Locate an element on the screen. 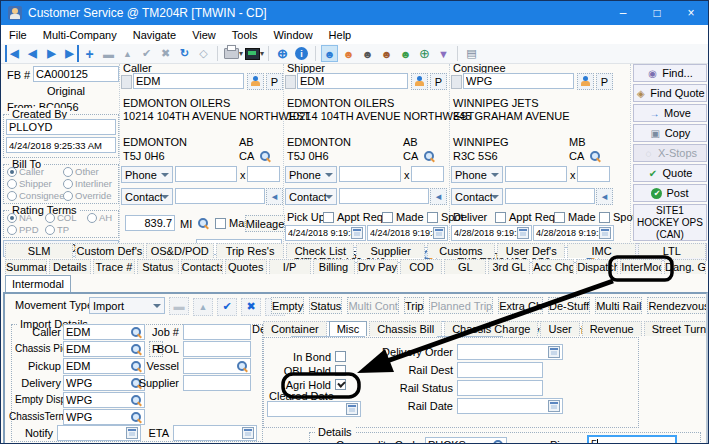 The image size is (709, 444). menu-window: Window is located at coordinates (292, 35).